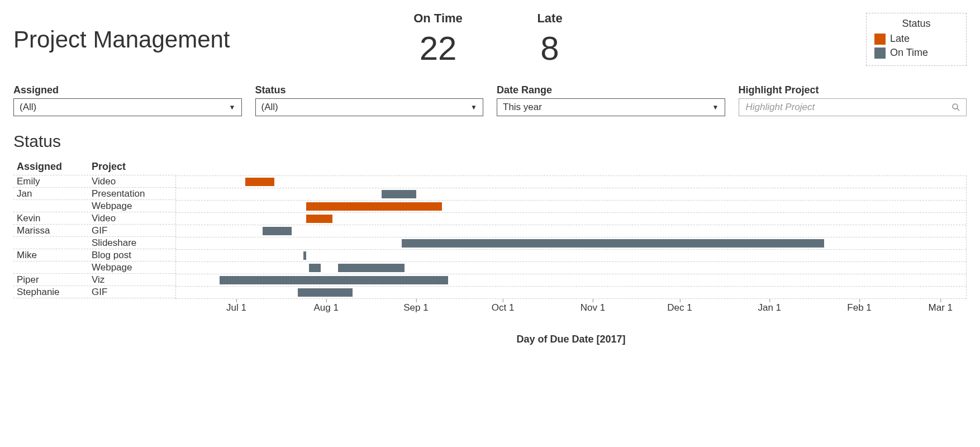 The image size is (980, 447). What do you see at coordinates (370, 91) in the screenshot?
I see `filter-status-label: Status` at bounding box center [370, 91].